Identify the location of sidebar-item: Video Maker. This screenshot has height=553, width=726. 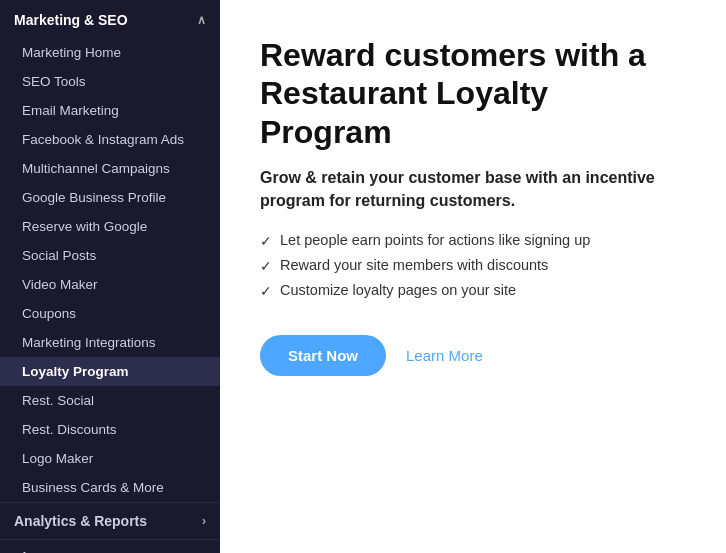
(110, 284).